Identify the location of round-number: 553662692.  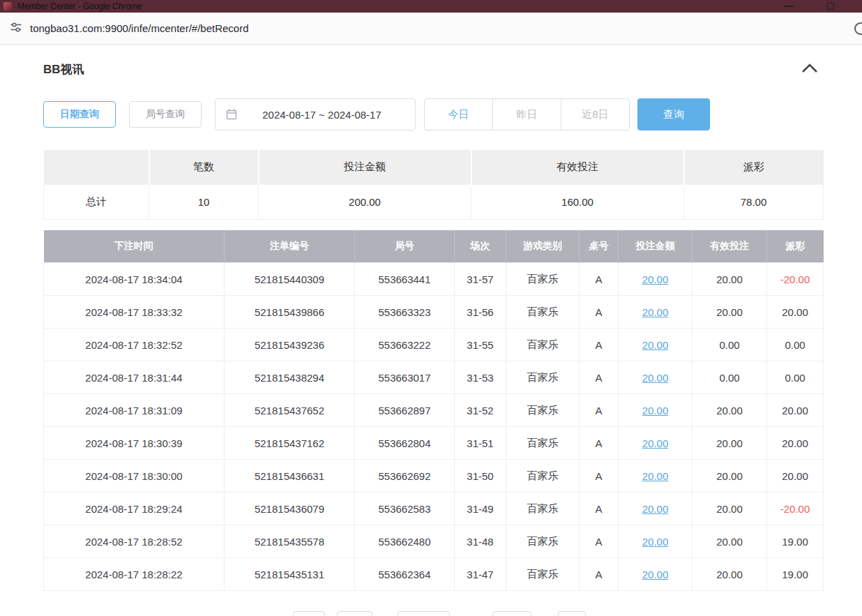
(404, 476).